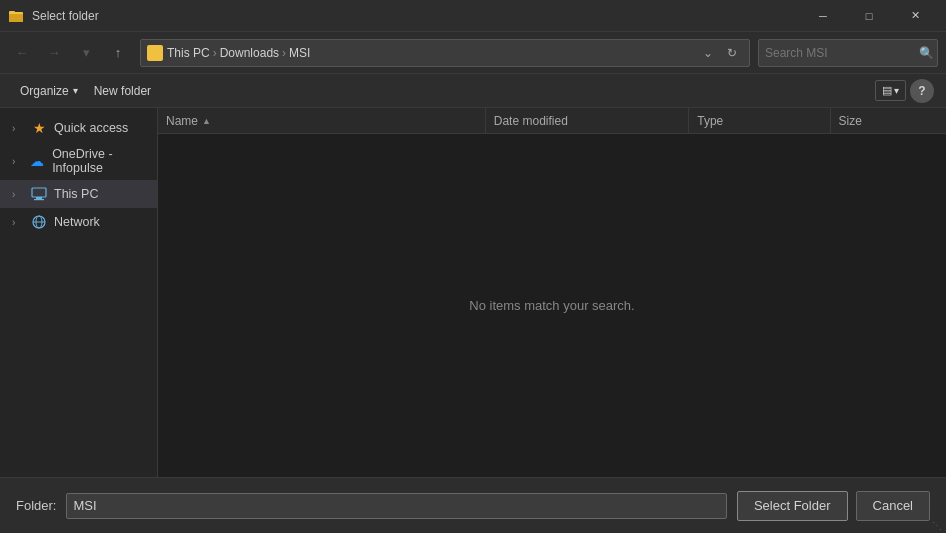 Image resolution: width=946 pixels, height=533 pixels. I want to click on title-bar-controls: ─ □ ✕, so click(869, 16).